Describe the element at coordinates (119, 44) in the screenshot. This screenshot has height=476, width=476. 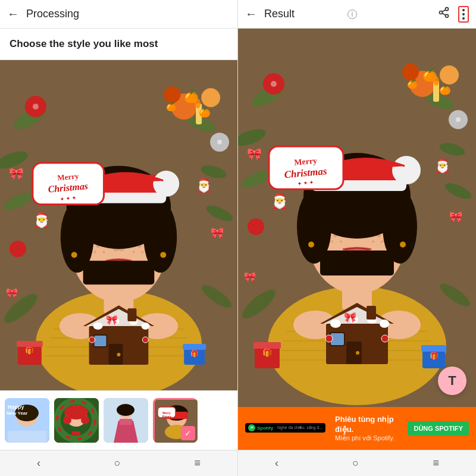
I see `style-prompt-bar: Choose the style you like most` at that location.